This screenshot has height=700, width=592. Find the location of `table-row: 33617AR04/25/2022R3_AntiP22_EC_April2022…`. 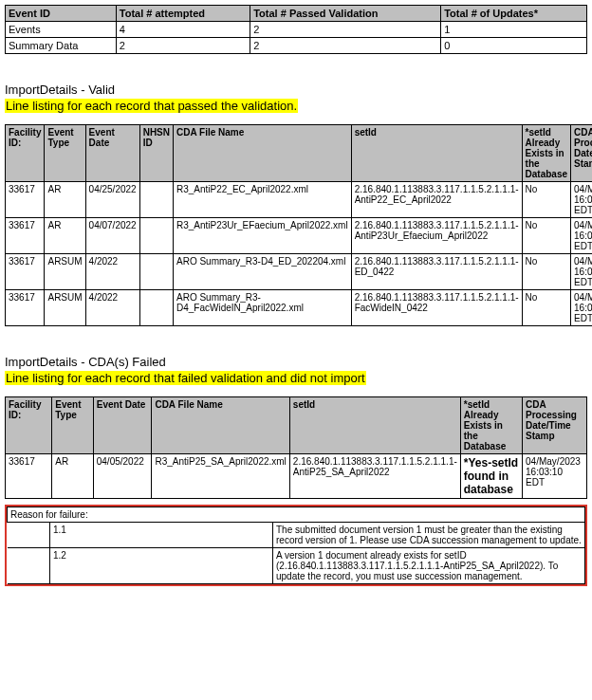

table-row: 33617AR04/25/2022R3_AntiP22_EC_April2022… is located at coordinates (300, 200).